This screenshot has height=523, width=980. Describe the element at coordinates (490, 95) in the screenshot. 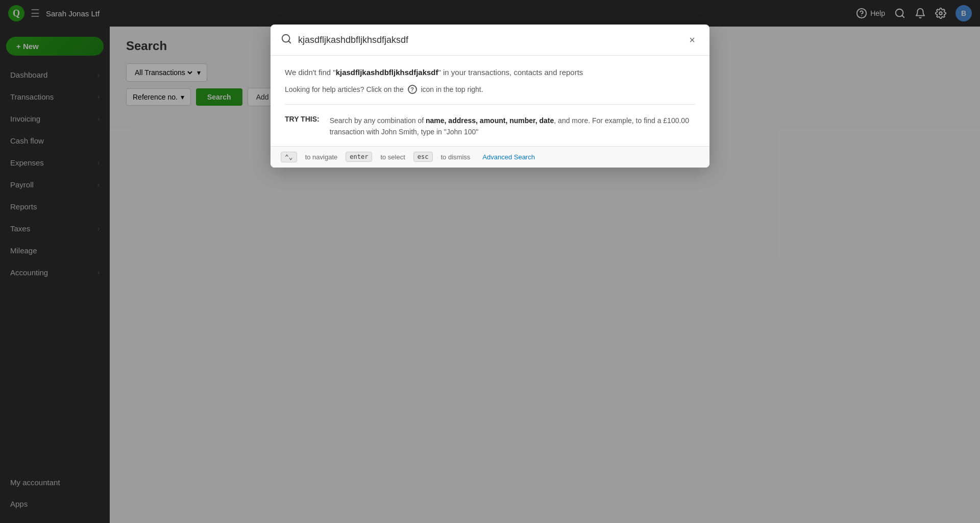

I see `help-text: Looking for help articles? Click on the …` at that location.